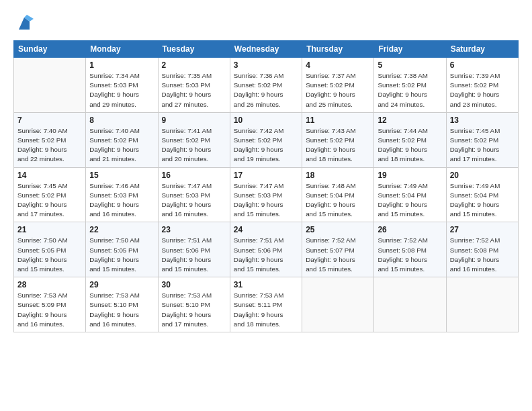  I want to click on day-info: Sunrise: 7:53 AM Sunset: 5:11 PM Dayligh…, so click(266, 310).